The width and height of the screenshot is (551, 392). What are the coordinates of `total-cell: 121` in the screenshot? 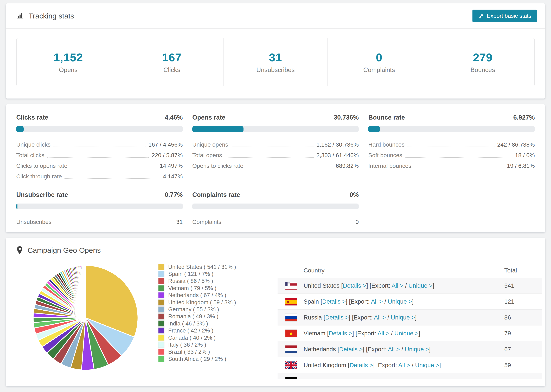 It's located at (509, 302).